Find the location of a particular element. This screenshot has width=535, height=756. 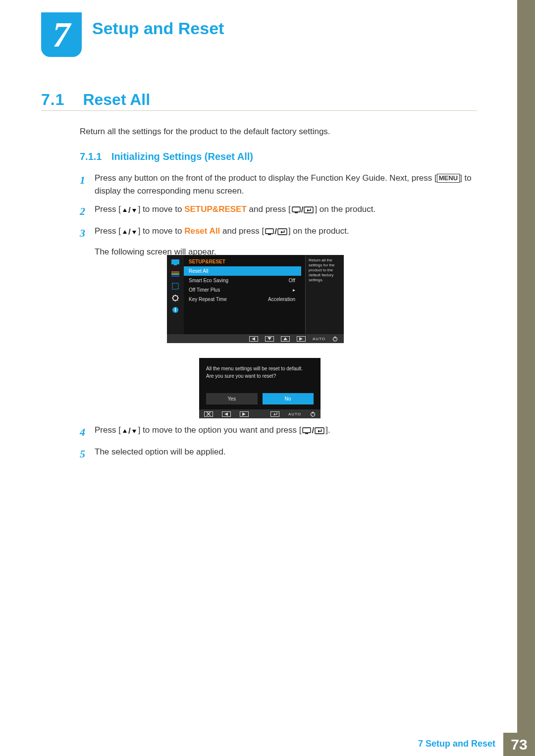

step-2: 2 Press [ / ] to move to SETUP&RESET and… is located at coordinates (278, 211).